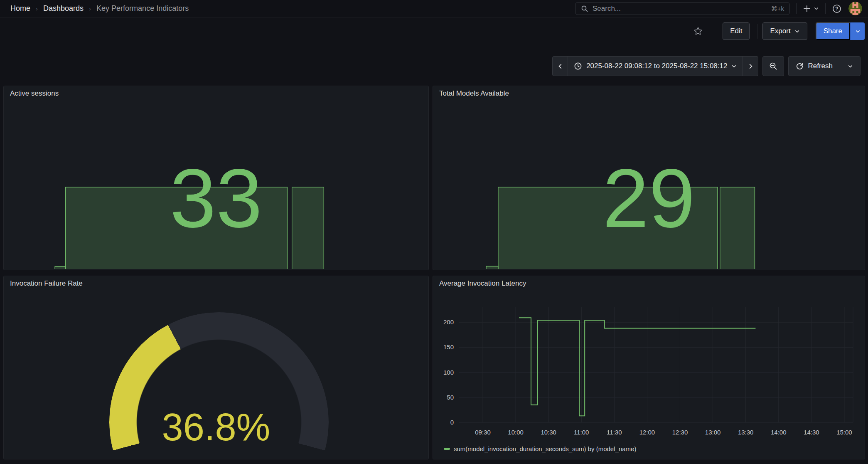  Describe the element at coordinates (578, 66) in the screenshot. I see `clock-icon` at that location.